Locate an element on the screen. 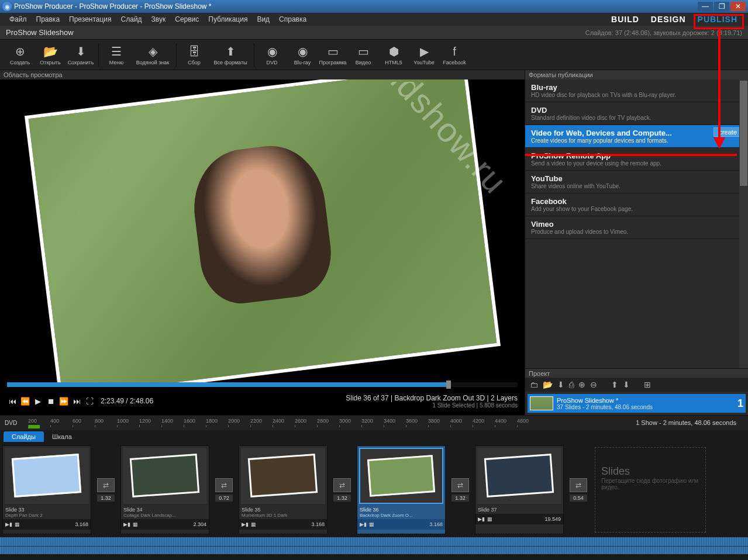 The width and height of the screenshot is (748, 560). menu-help: Справка is located at coordinates (292, 19).